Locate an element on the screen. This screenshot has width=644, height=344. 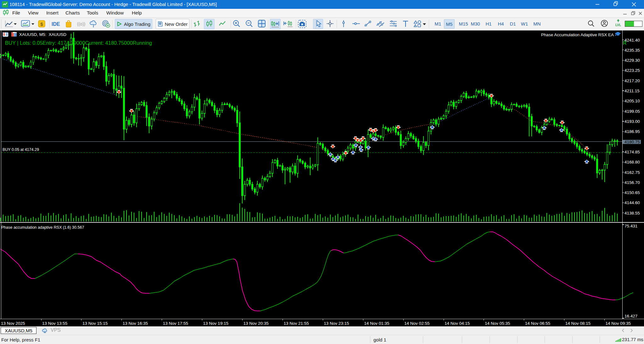
svg-text: 4186.95 is located at coordinates (632, 132).